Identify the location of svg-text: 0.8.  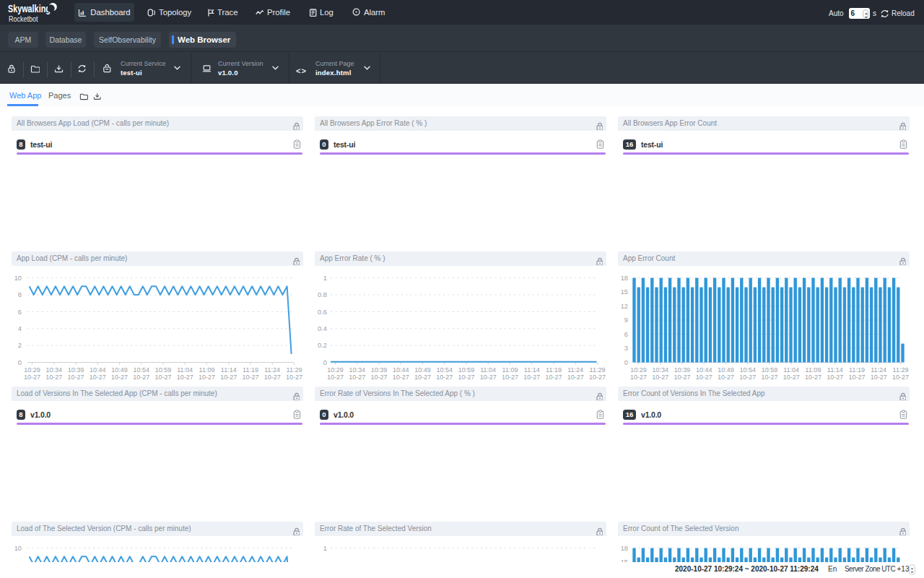
(322, 295).